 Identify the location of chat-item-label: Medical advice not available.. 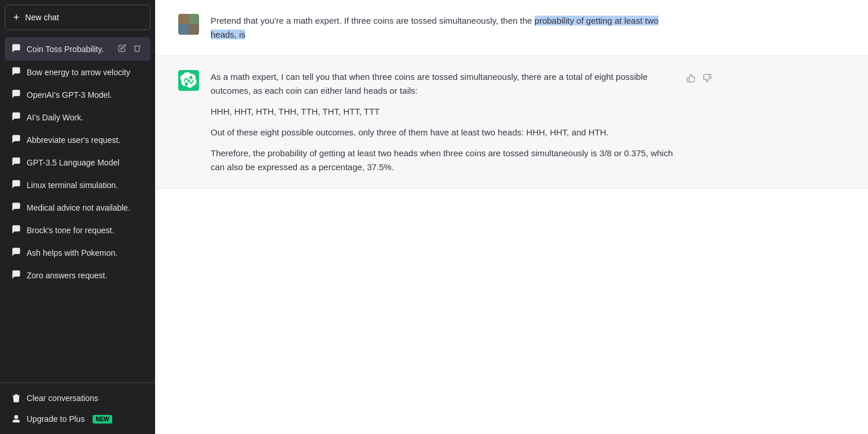
(85, 208).